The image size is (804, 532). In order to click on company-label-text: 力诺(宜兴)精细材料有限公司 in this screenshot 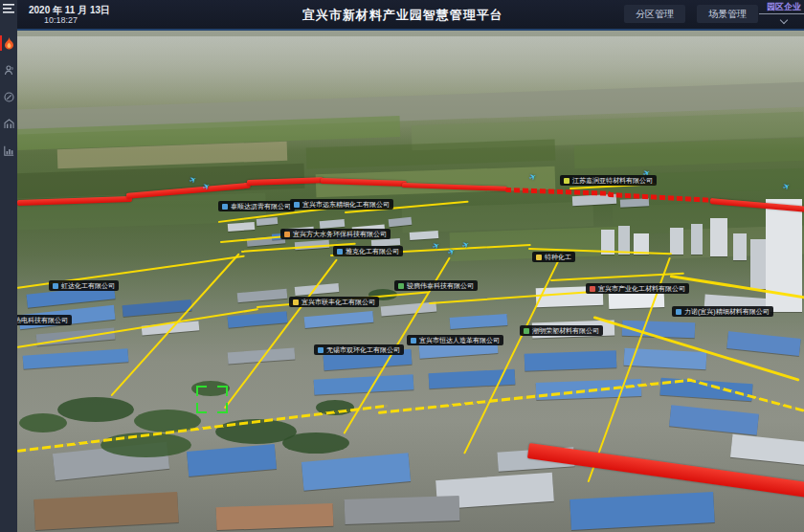, I will do `click(727, 312)`.